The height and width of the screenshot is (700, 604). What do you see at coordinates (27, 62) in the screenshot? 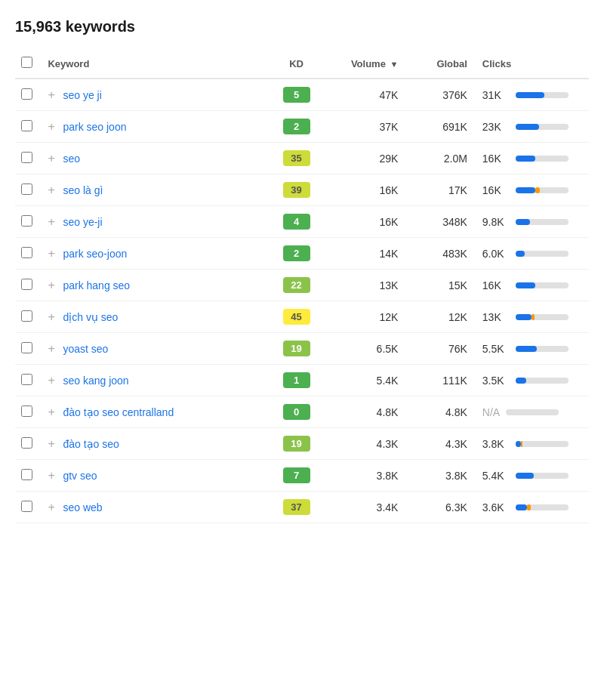
I see `select-all-checkbox` at bounding box center [27, 62].